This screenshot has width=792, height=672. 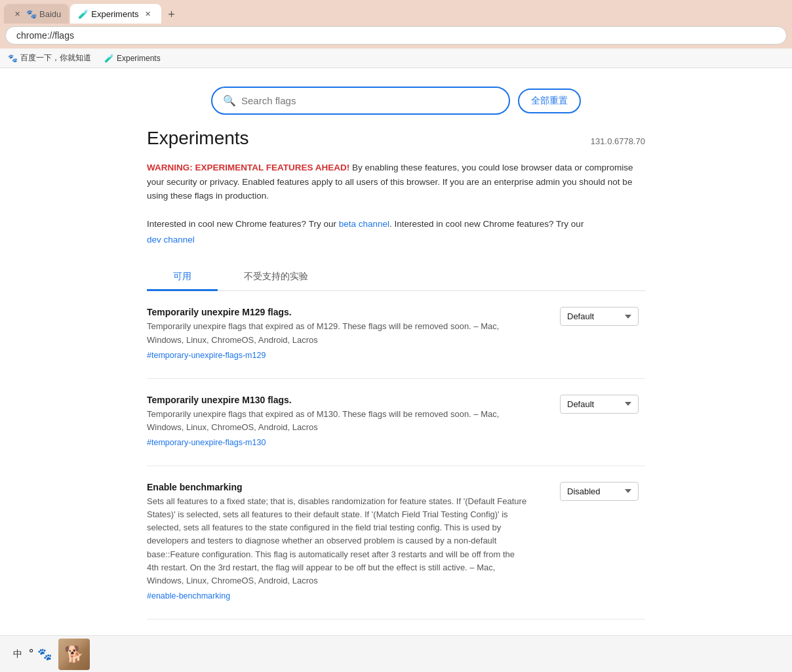 I want to click on search-box-container: 🔍, so click(x=361, y=101).